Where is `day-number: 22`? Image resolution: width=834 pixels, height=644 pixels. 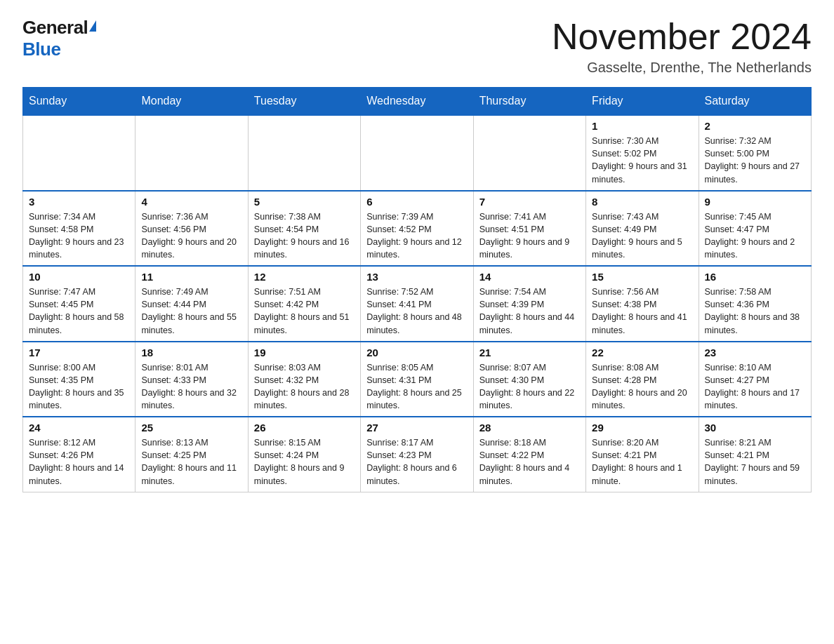
day-number: 22 is located at coordinates (642, 352).